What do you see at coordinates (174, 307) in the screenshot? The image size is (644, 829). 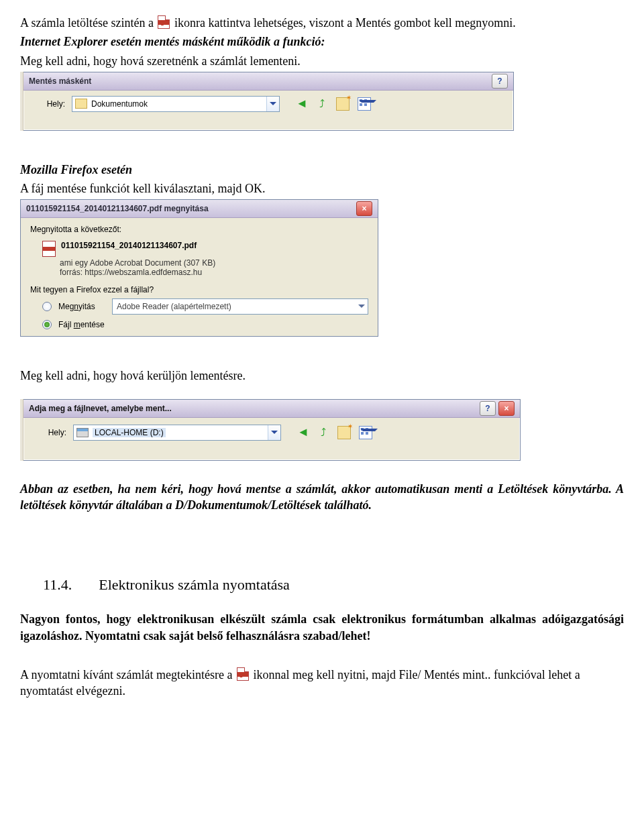 I see `open-with-value: Adobe Reader (alapértelmezett)` at bounding box center [174, 307].